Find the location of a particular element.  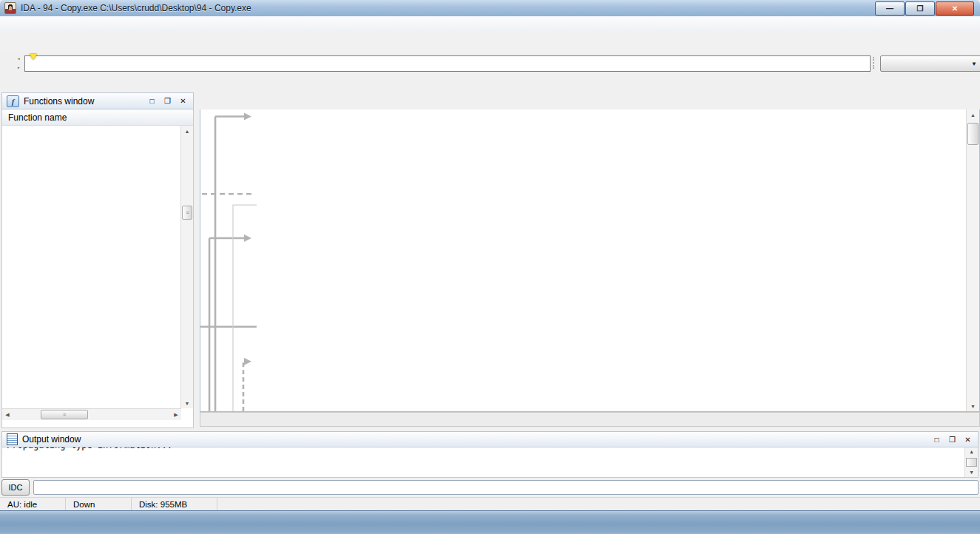

status-bar: AU: idle Down Disk: 955MB is located at coordinates (490, 504).